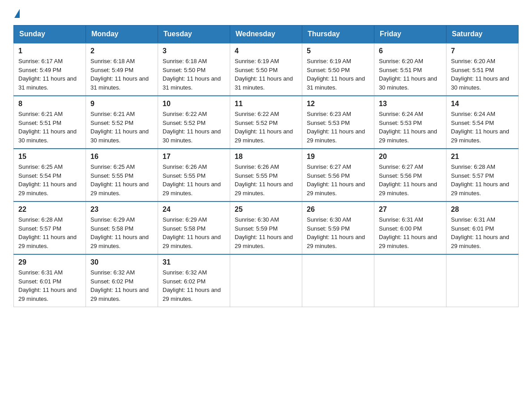 The width and height of the screenshot is (532, 411). What do you see at coordinates (266, 34) in the screenshot?
I see `column-header-wednesday: Wednesday` at bounding box center [266, 34].